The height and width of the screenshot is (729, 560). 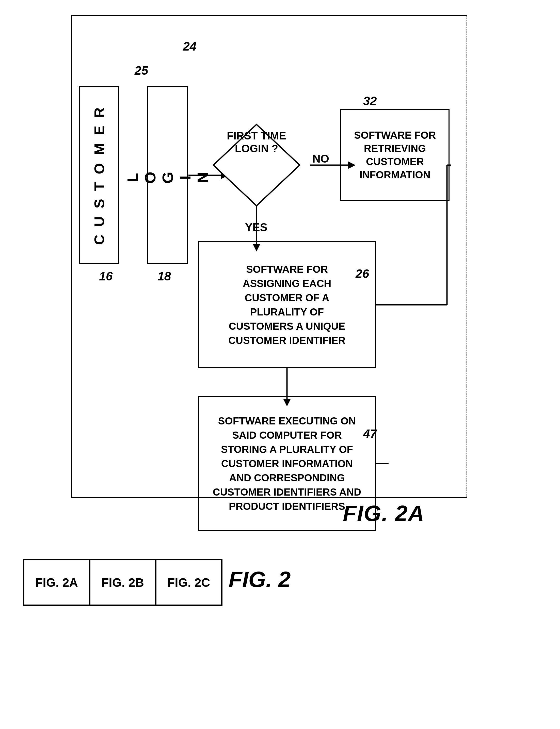 What do you see at coordinates (395, 155) in the screenshot?
I see `retrieve-text: SOFTWARE FORRETRIEVINGCUSTOMERINFORMATIO…` at bounding box center [395, 155].